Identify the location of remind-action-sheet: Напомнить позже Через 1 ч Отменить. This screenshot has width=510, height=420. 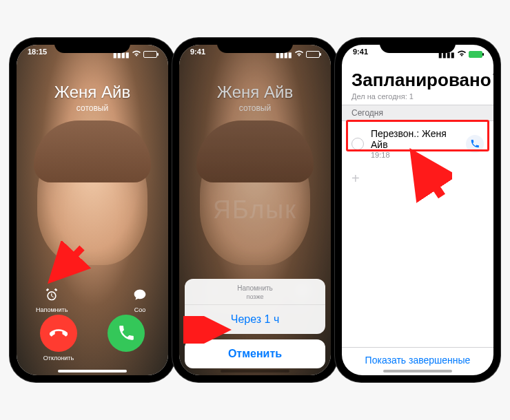
(255, 324).